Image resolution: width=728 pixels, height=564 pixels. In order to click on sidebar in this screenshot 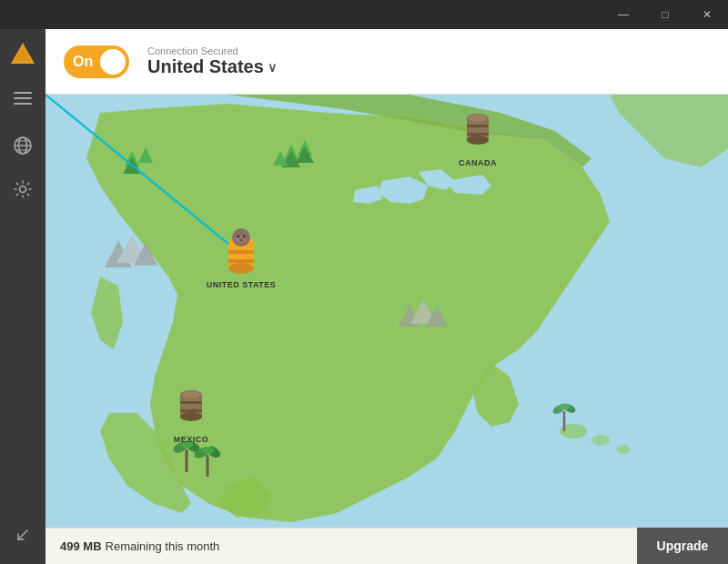, I will do `click(23, 297)`.